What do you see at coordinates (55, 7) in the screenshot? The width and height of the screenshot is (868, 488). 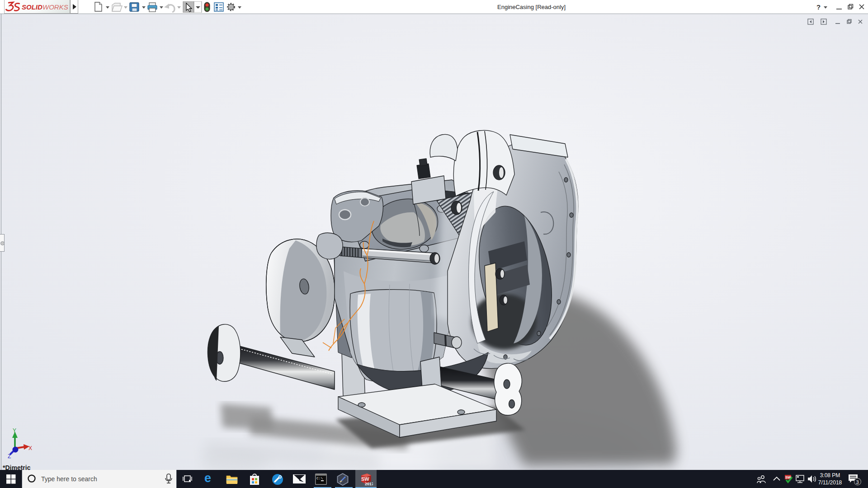 I see `svg-text: WORKS` at bounding box center [55, 7].